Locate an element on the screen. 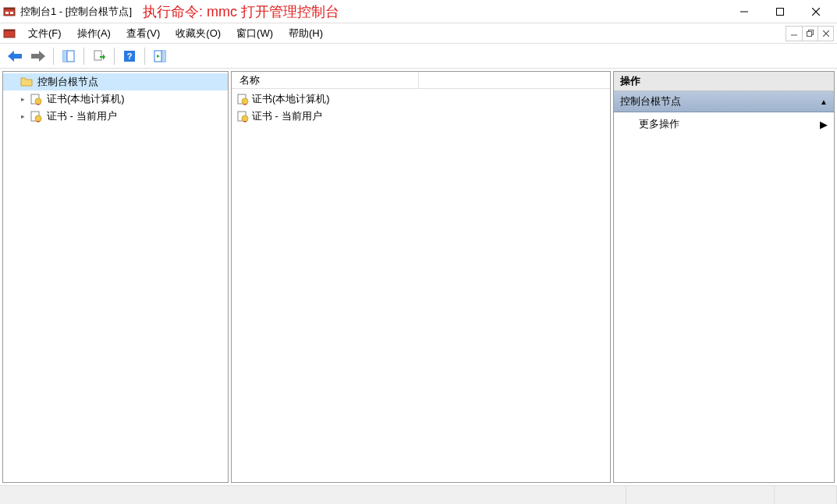 This screenshot has height=504, width=837. tree-item-cert-user: ▸ 证书 - 当前用户 is located at coordinates (115, 116).